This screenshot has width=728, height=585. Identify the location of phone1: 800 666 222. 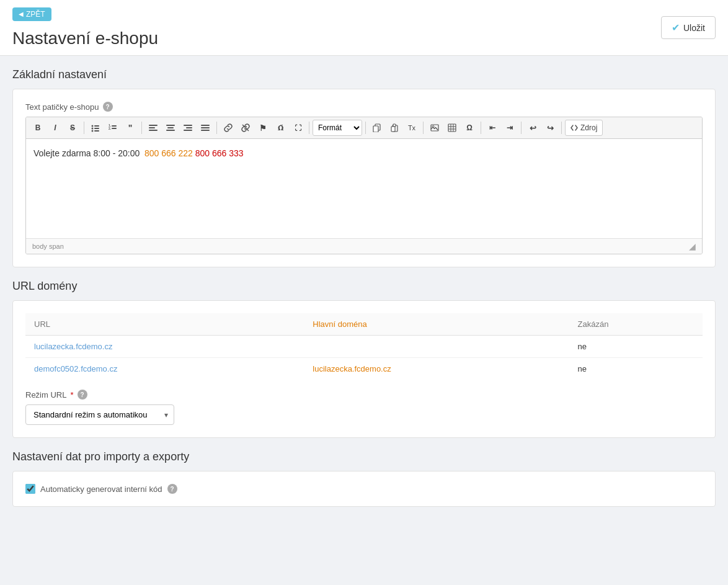
(169, 153).